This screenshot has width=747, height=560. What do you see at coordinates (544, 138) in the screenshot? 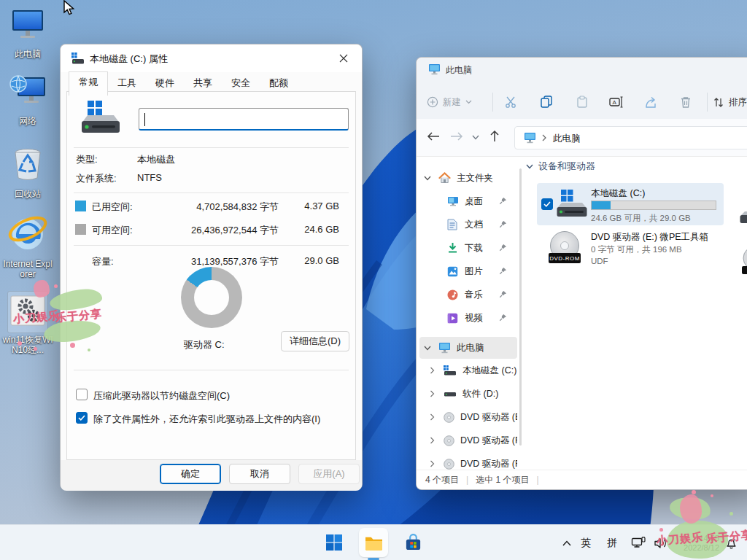
I see `breadcrumb-chevron-icon` at bounding box center [544, 138].